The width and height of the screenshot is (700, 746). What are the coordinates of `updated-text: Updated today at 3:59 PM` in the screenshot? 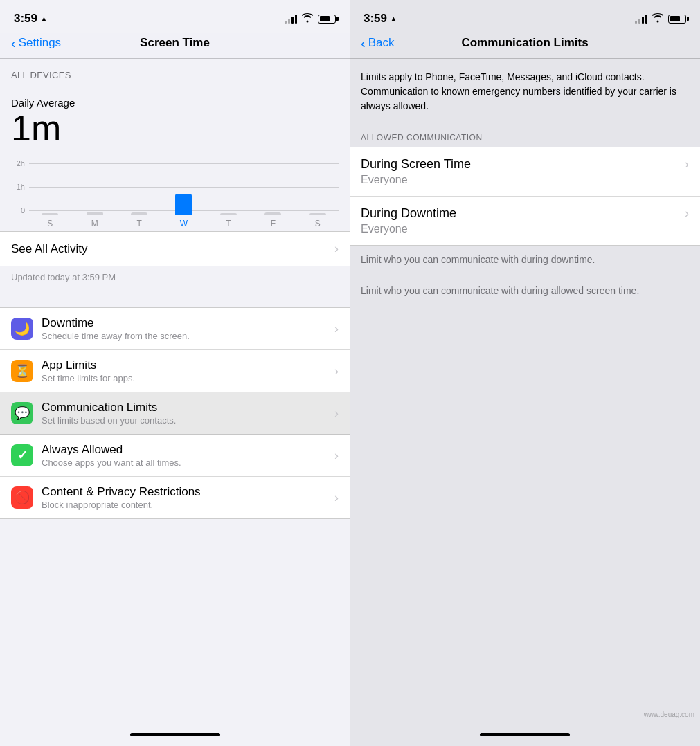 It's located at (174, 280).